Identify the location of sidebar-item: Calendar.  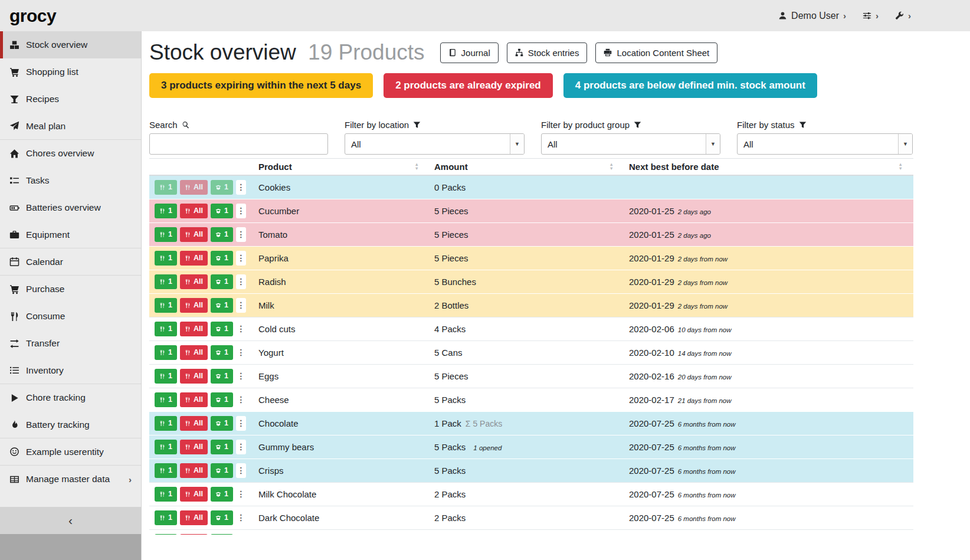
(71, 262).